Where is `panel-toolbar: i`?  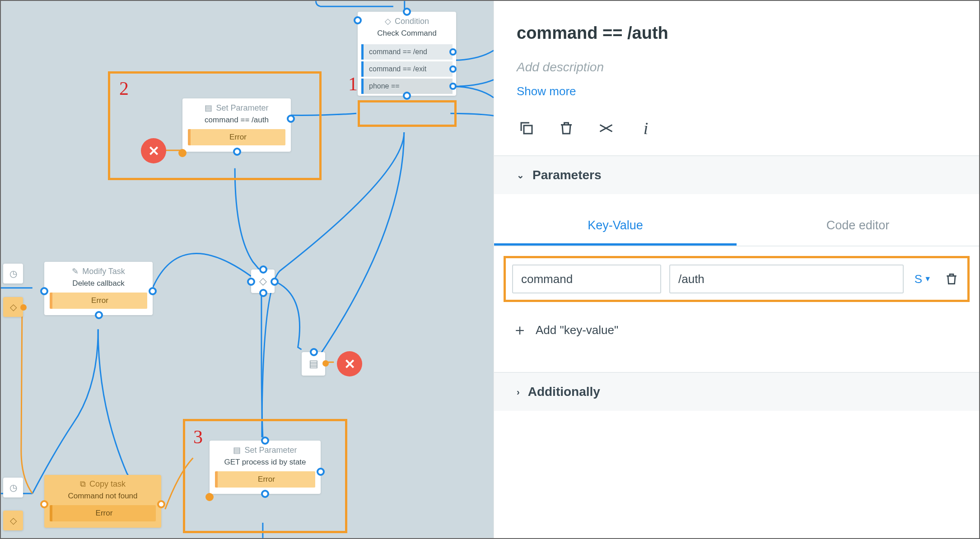
panel-toolbar: i is located at coordinates (737, 129).